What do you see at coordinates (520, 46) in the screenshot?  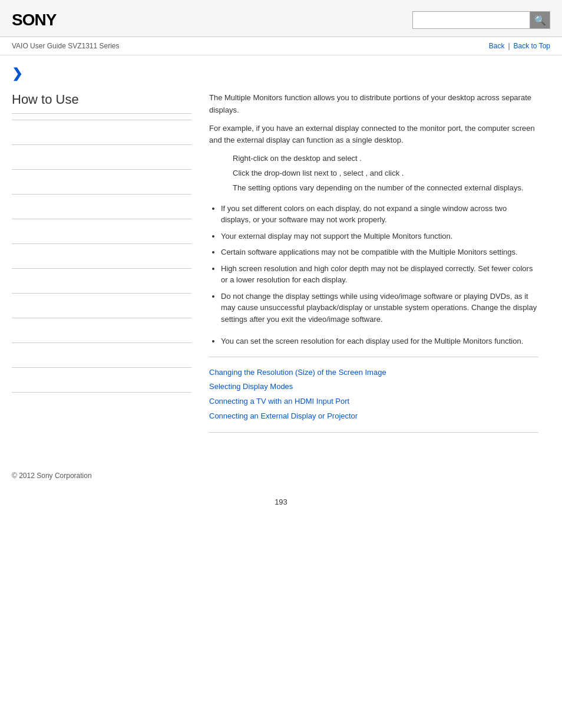 I see `nav-links: Back | Back to Top` at bounding box center [520, 46].